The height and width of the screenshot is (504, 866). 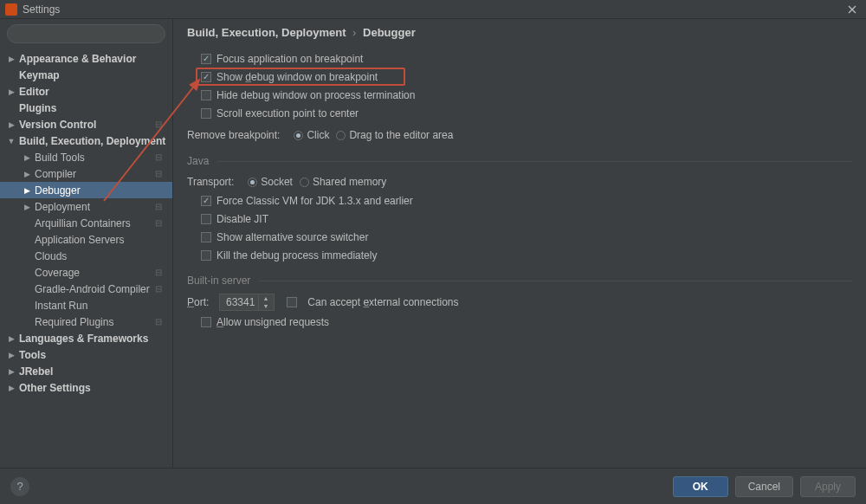 I want to click on transport-row: Transport: Socket Shared memory, so click(x=520, y=182).